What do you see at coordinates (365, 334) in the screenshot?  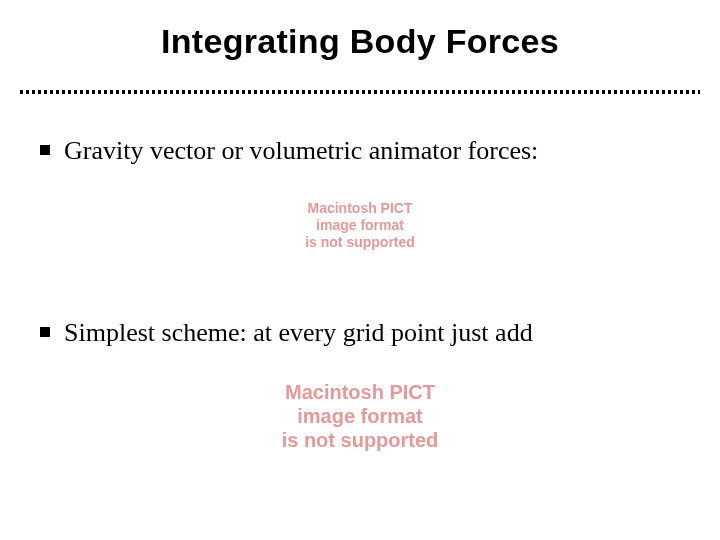 I see `bullet-item-2: Simplest scheme: at every grid point jus…` at bounding box center [365, 334].